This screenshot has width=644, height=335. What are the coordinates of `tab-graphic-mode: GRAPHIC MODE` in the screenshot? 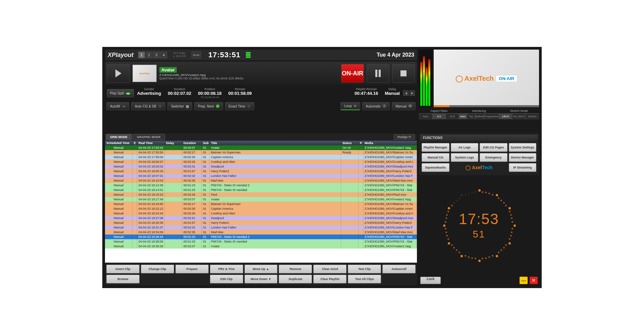 It's located at (149, 137).